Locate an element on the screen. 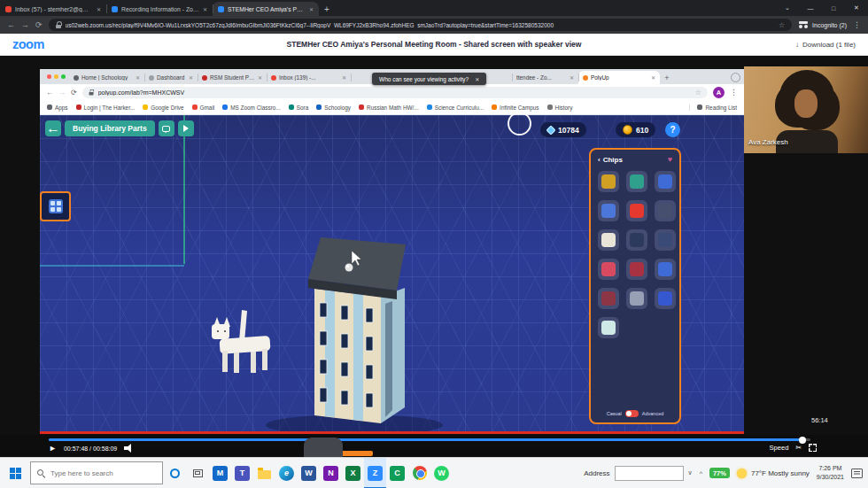  play-button: ► is located at coordinates (53, 448).